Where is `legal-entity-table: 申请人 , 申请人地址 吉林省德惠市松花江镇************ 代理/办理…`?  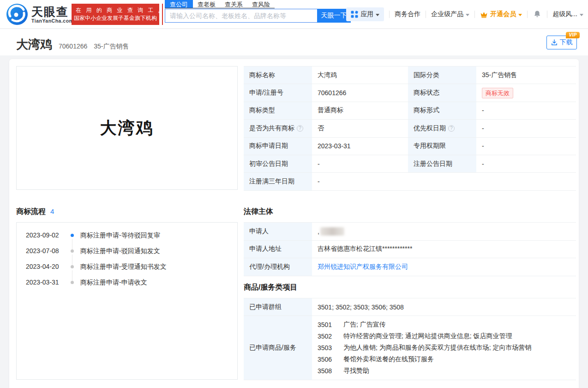
legal-entity-table: 申请人 , 申请人地址 吉林省德惠市松花江镇************ 代理/办理… is located at coordinates (410, 249).